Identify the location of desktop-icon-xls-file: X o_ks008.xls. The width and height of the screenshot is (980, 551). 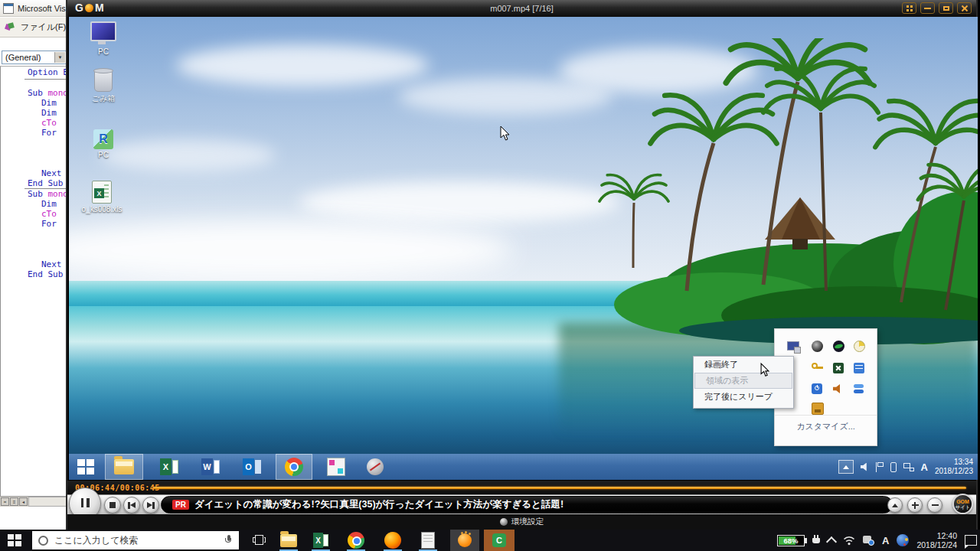
(102, 197).